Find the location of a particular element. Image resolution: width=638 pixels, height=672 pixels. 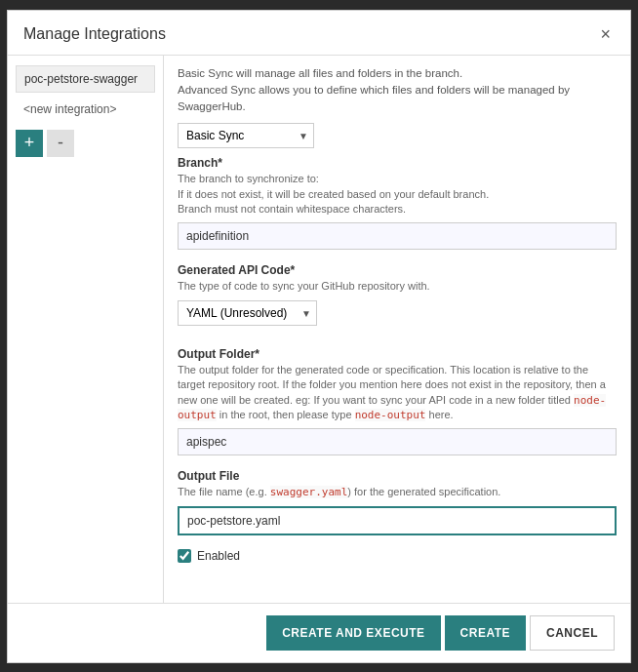

add-integration-button: + is located at coordinates (29, 143).